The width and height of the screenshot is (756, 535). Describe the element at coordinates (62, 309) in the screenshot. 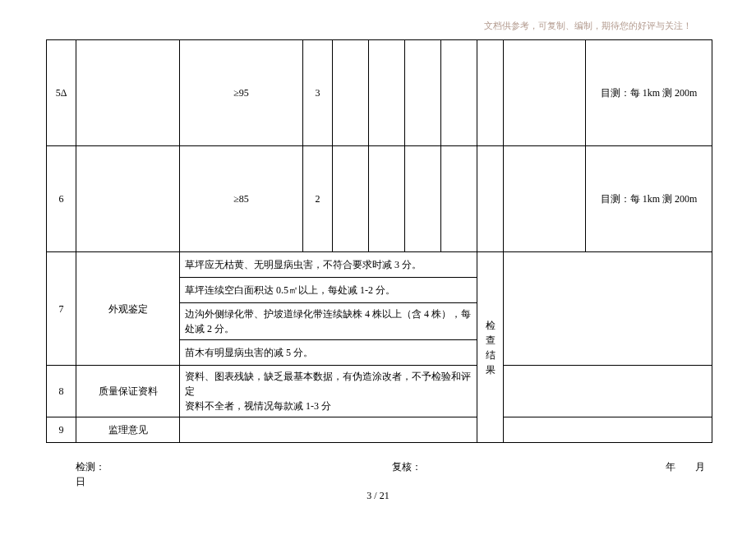

I see `row-no: 7` at that location.